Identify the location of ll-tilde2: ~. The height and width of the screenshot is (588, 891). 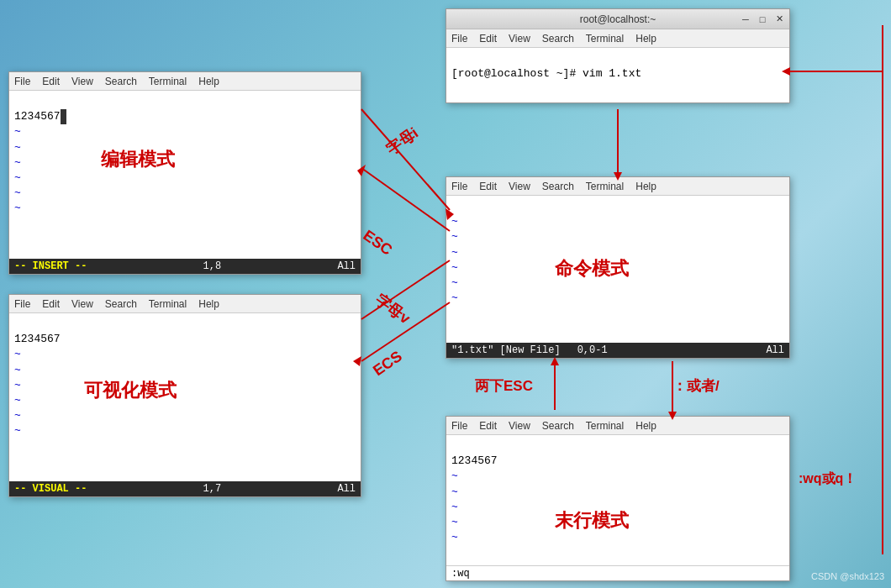
(455, 492).